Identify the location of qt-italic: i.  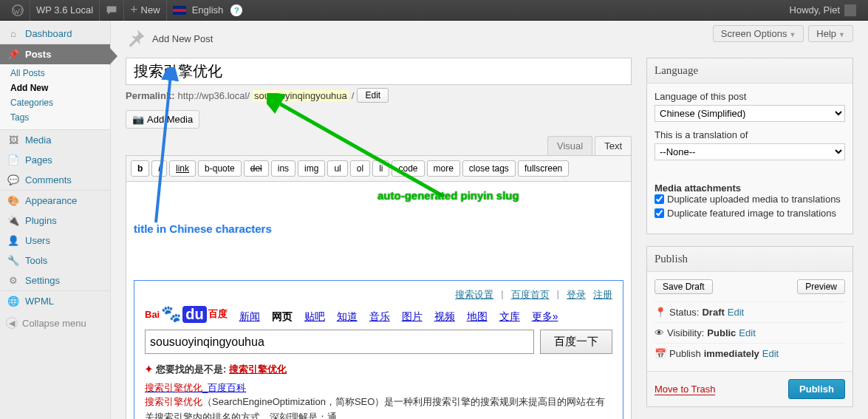
(160, 168).